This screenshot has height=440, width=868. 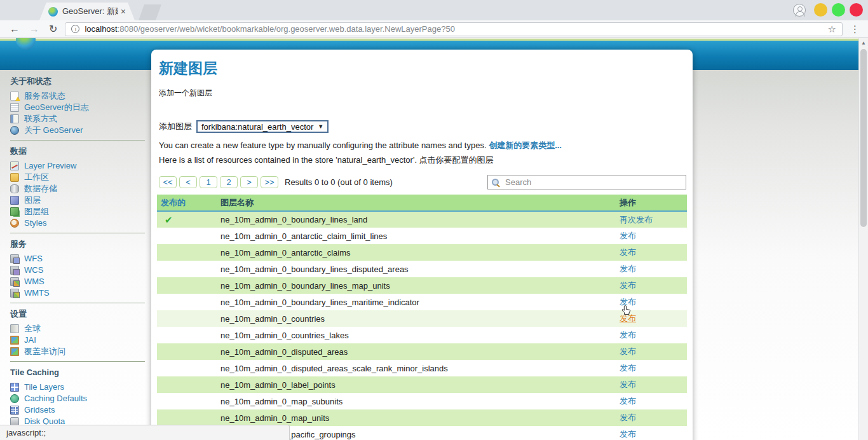 I want to click on layer-name: ne_10m_admin_0_map_subunits, so click(x=281, y=402).